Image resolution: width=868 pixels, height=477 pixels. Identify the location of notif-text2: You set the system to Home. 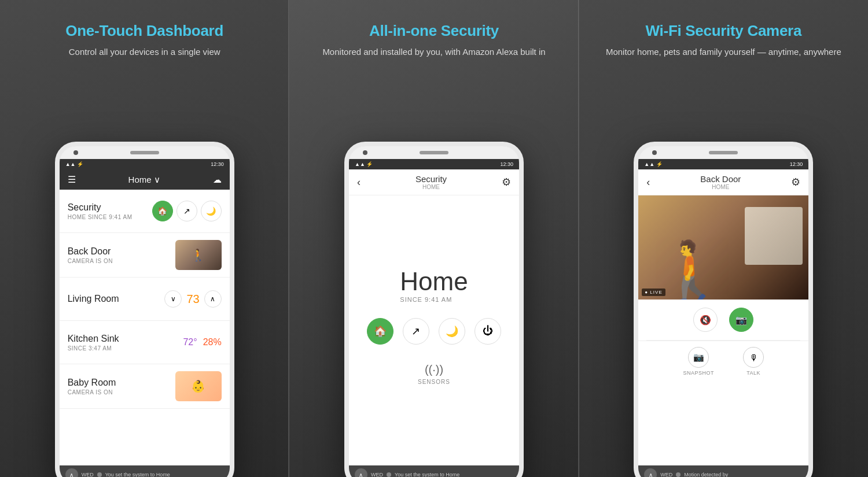
(427, 474).